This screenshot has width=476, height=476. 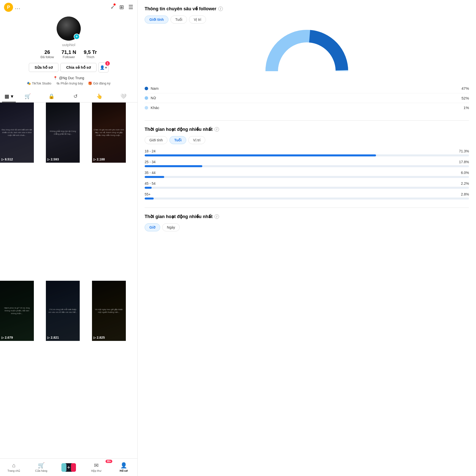 What do you see at coordinates (178, 140) in the screenshot?
I see `tab-age-2: Tuổi` at bounding box center [178, 140].